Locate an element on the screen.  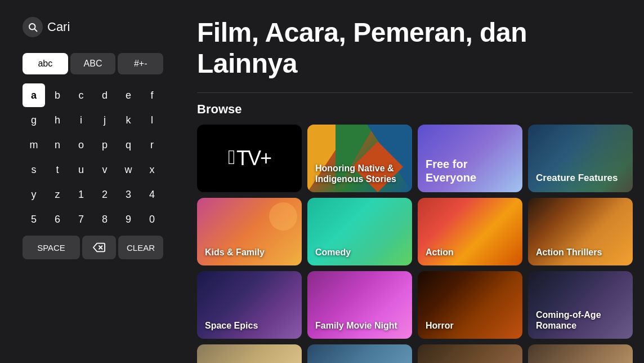
card-creature: Creature Features is located at coordinates (580, 158).